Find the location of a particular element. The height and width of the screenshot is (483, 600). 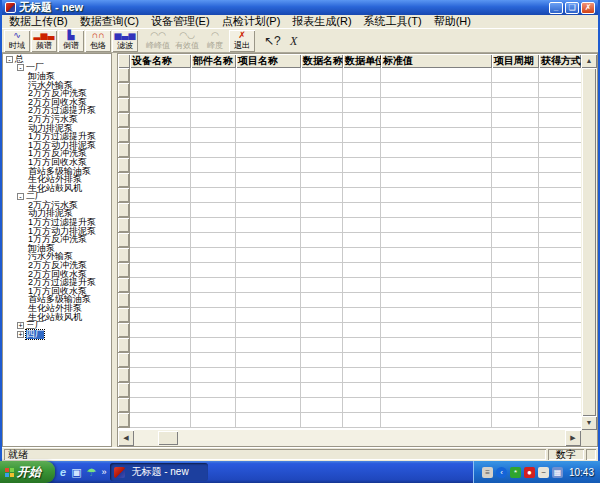

vertical-scroll-thumb is located at coordinates (589, 242).